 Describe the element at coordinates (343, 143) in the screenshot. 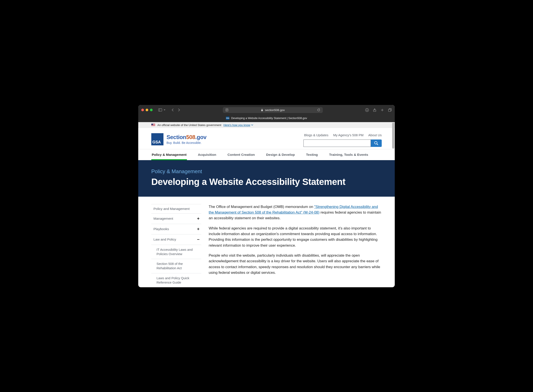

I see `search-wrap` at that location.